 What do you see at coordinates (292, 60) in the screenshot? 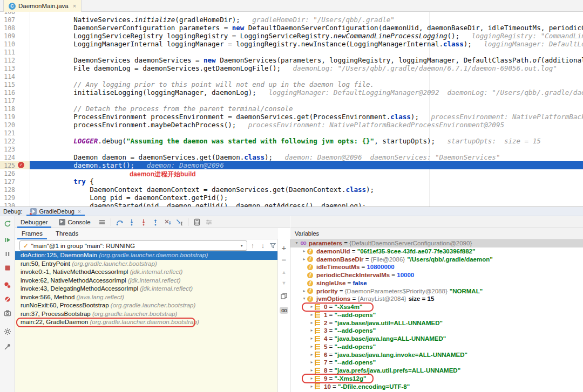
I see `code-line: 112 DaemonServices daemonServices = new …` at bounding box center [292, 60].